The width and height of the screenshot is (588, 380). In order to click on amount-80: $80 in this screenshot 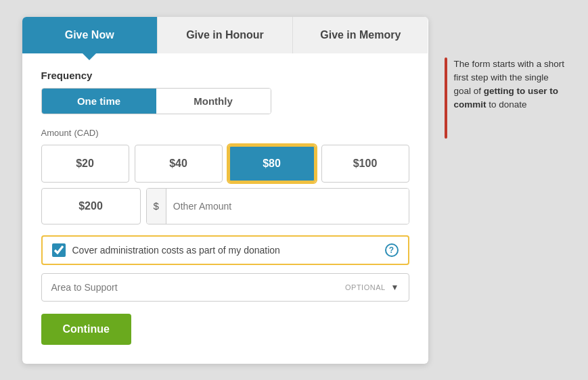, I will do `click(272, 164)`.